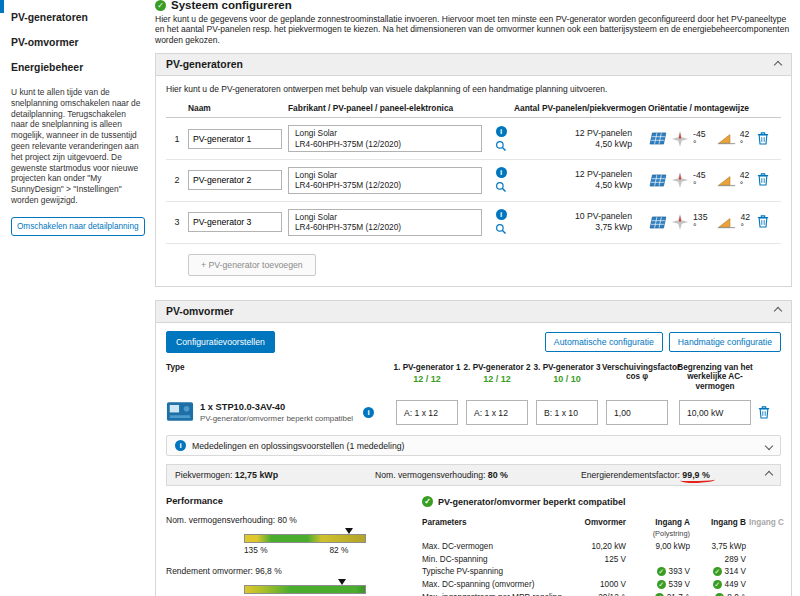 The width and height of the screenshot is (800, 596). What do you see at coordinates (715, 412) in the screenshot?
I see `ac-limit-field: 10,00 kW` at bounding box center [715, 412].